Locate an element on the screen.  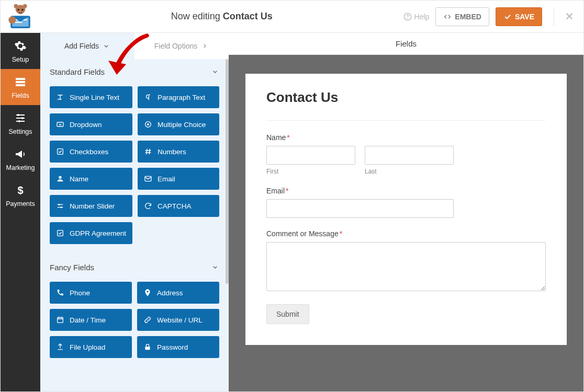
help-icon is located at coordinates (408, 17).